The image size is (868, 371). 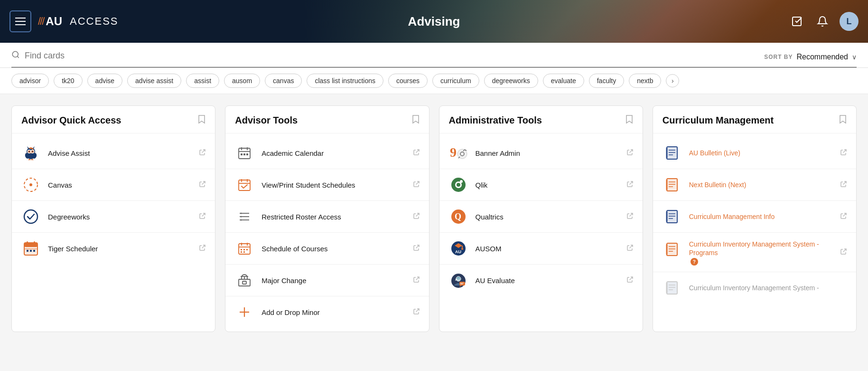 I want to click on list-item-au-evaluate: AU AU Evaluate, so click(x=541, y=280).